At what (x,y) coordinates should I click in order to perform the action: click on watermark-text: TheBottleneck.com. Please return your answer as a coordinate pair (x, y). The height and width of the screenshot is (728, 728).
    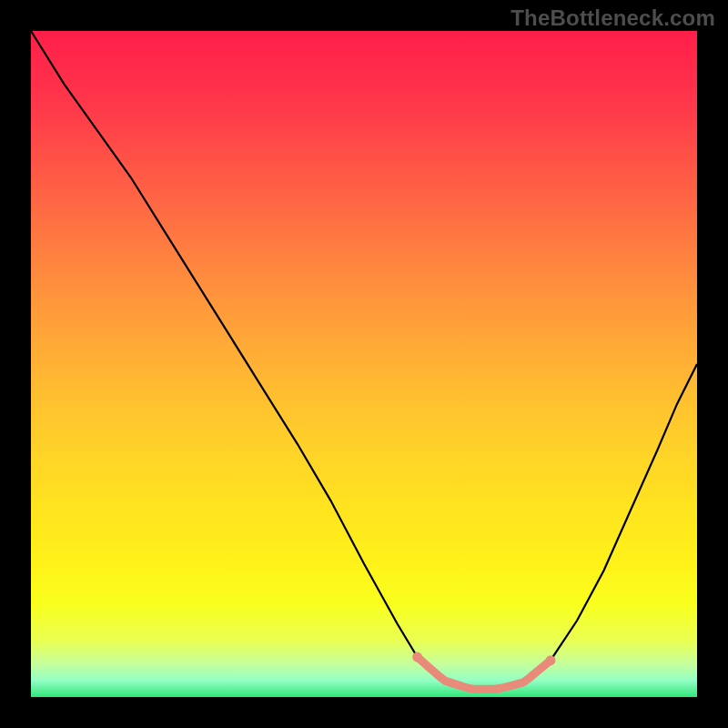
    Looking at the image, I should click on (613, 18).